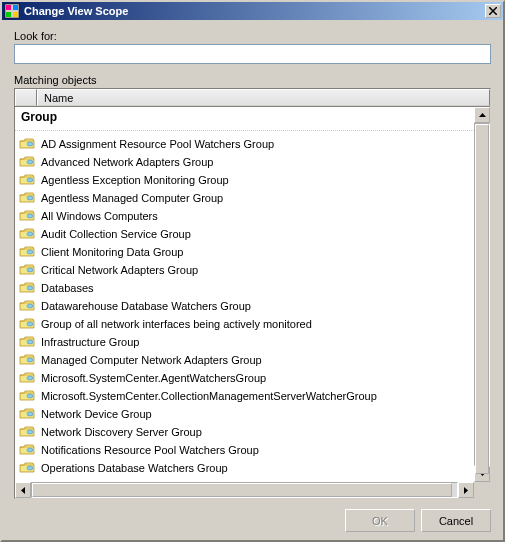 Image resolution: width=505 pixels, height=542 pixels. Describe the element at coordinates (482, 294) in the screenshot. I see `vscroll-track` at that location.